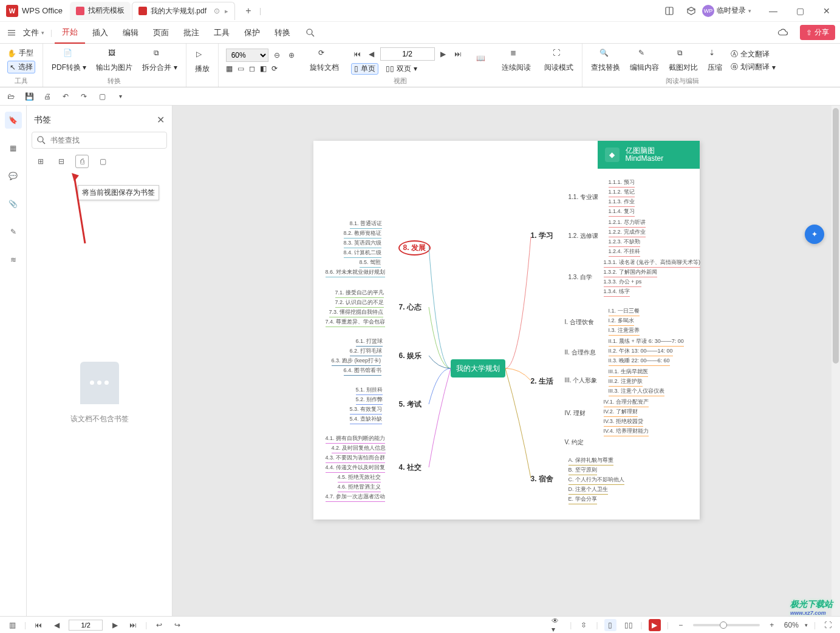 The image size is (840, 633). What do you see at coordinates (458, 54) in the screenshot?
I see `last-page-icon: ⏭` at bounding box center [458, 54].